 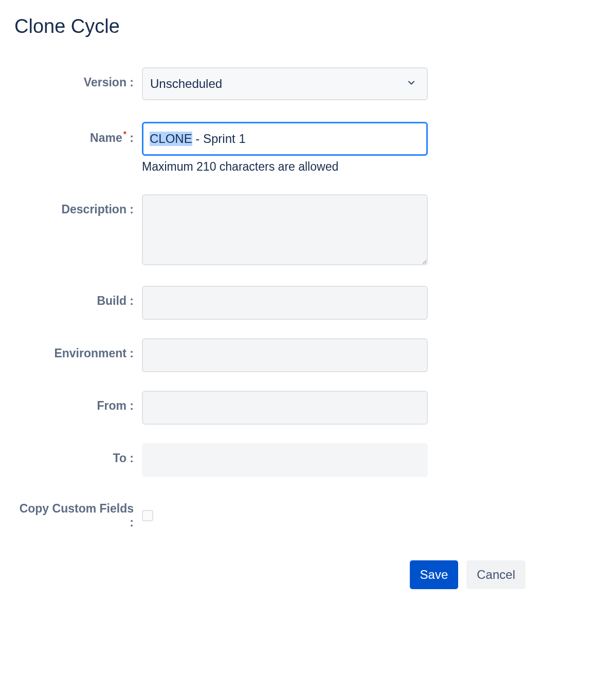 I want to click on build-label: Build :, so click(x=78, y=297).